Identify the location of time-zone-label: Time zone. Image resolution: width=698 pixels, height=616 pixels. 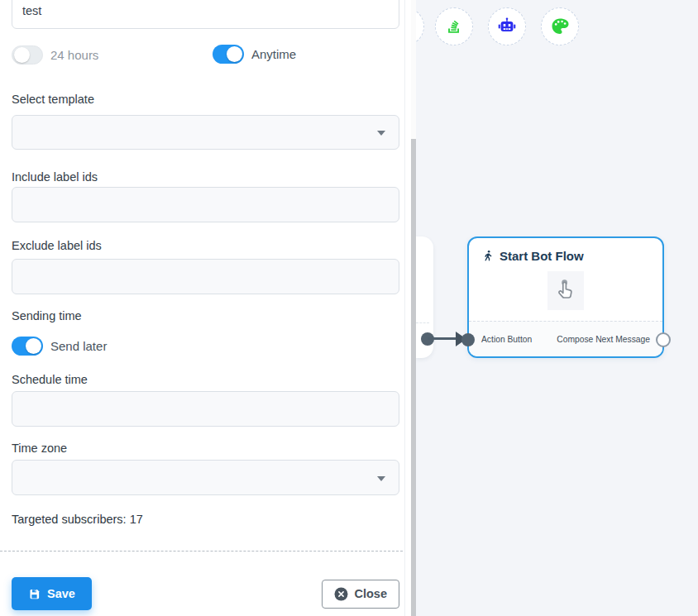
(205, 448).